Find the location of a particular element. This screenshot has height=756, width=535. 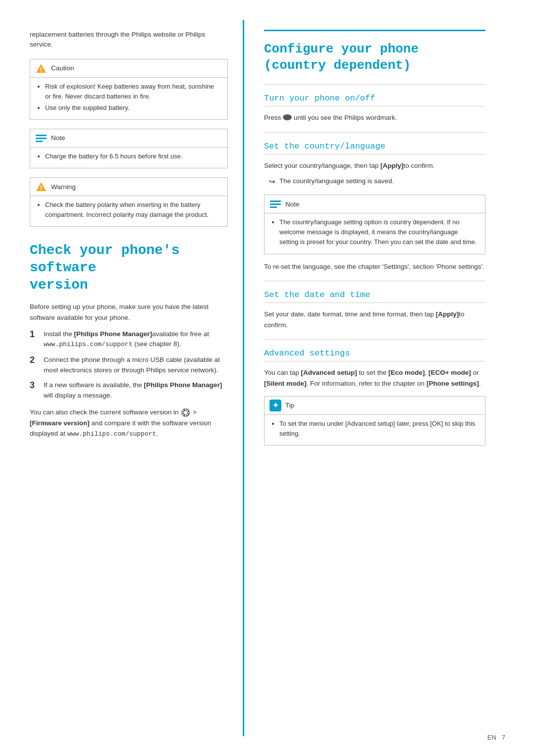

footer-lang: EN is located at coordinates (492, 738).